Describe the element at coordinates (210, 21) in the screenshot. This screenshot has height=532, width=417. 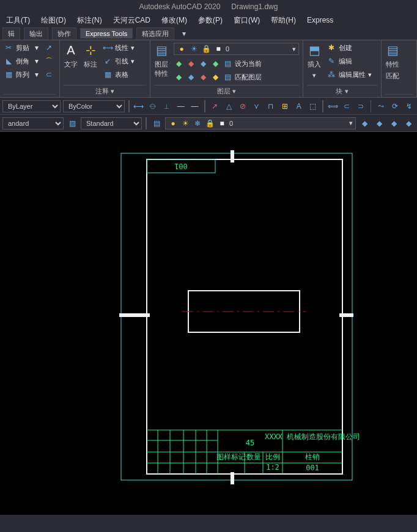
I see `menu-parametric: 参数(P)` at that location.